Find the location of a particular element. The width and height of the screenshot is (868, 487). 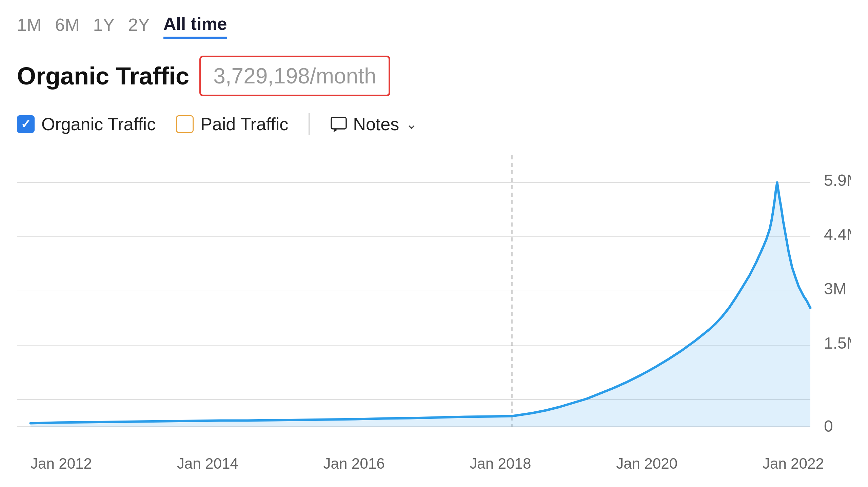

metric-label: Organic Traffic is located at coordinates (103, 76).